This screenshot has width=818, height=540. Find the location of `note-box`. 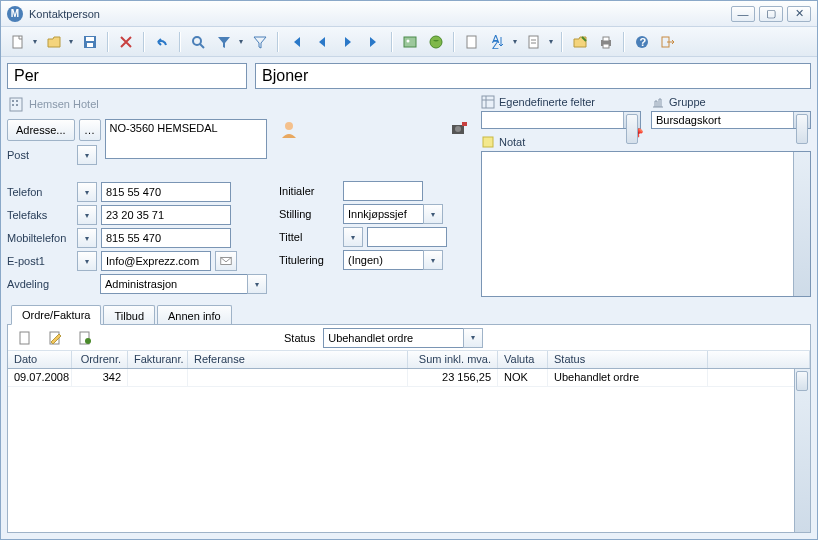

note-box is located at coordinates (646, 224).